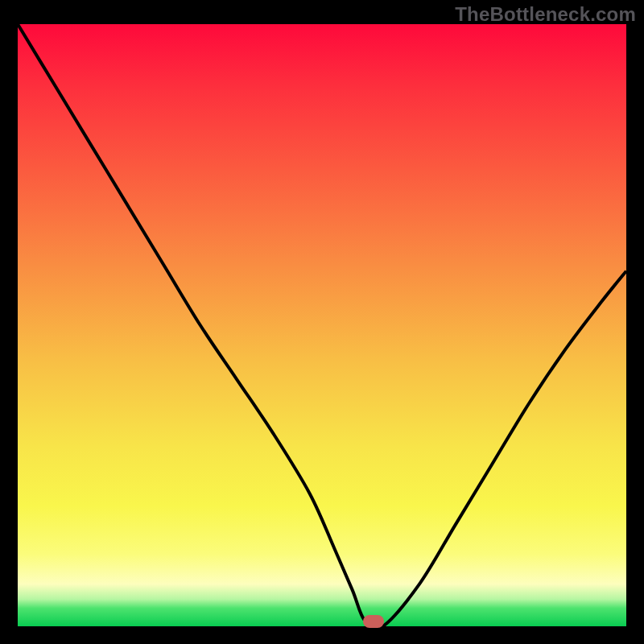 This screenshot has height=644, width=644. What do you see at coordinates (374, 621) in the screenshot?
I see `optimum-marker` at bounding box center [374, 621].